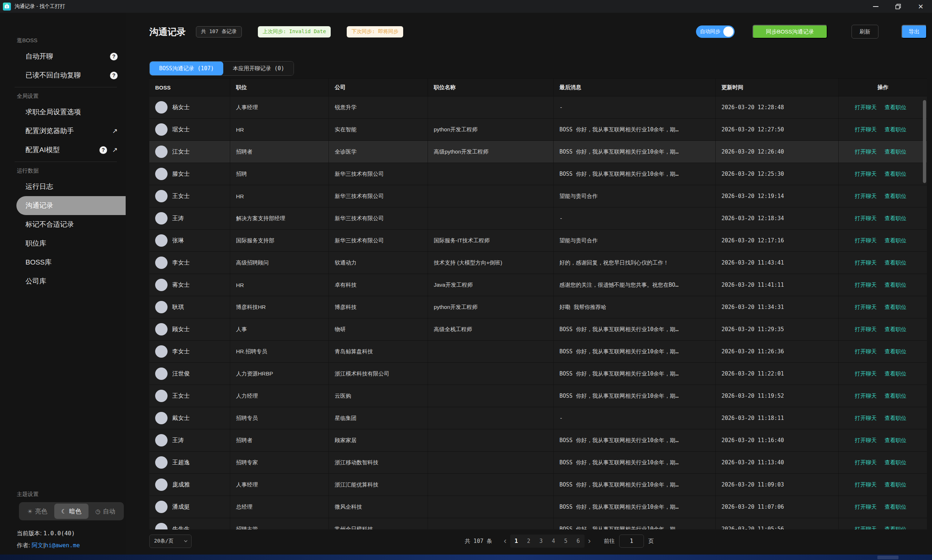 This screenshot has width=932, height=560. Describe the element at coordinates (538, 418) in the screenshot. I see `table-row: 戴女士 招聘专员 星临集团 - 2026-03-20 11:18:11 打开聊天…` at that location.